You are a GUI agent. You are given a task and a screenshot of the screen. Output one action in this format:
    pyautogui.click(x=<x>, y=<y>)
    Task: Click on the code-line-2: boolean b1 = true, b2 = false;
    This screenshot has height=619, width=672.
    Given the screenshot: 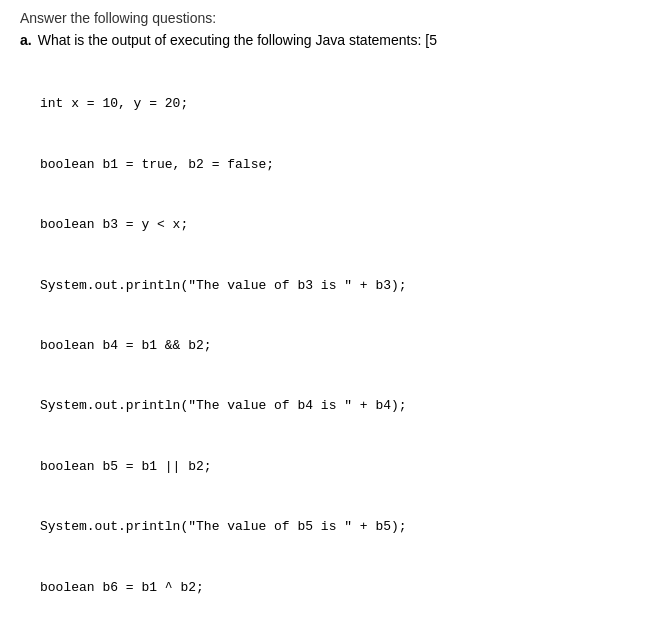 What is the action you would take?
    pyautogui.click(x=346, y=165)
    